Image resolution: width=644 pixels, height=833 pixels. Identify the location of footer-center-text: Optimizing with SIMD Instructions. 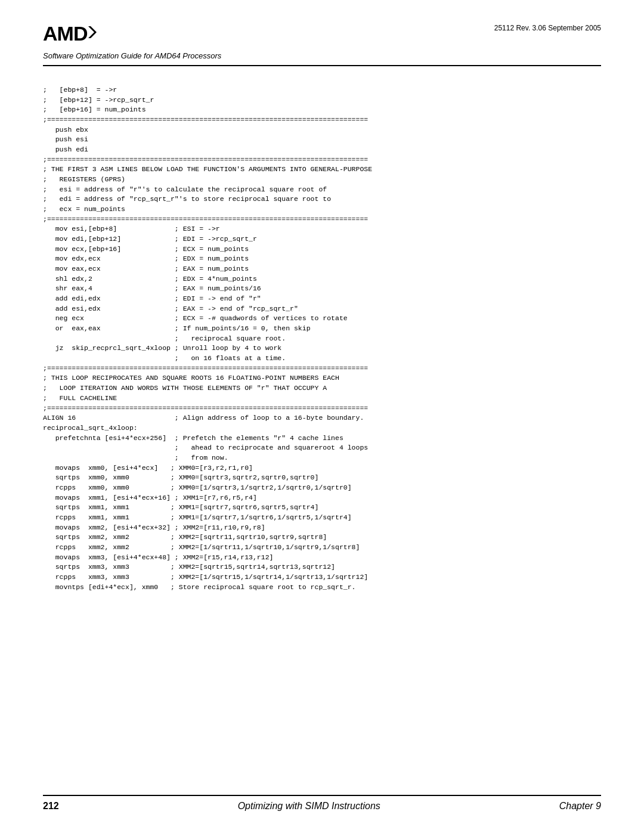
(309, 806).